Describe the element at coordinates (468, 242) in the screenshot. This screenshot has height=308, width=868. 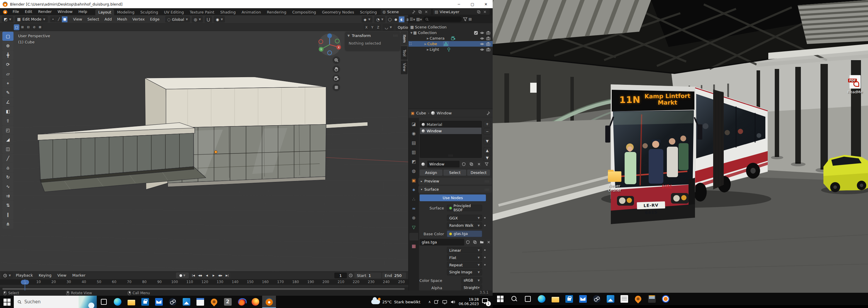
I see `fake-user-shield-icon` at that location.